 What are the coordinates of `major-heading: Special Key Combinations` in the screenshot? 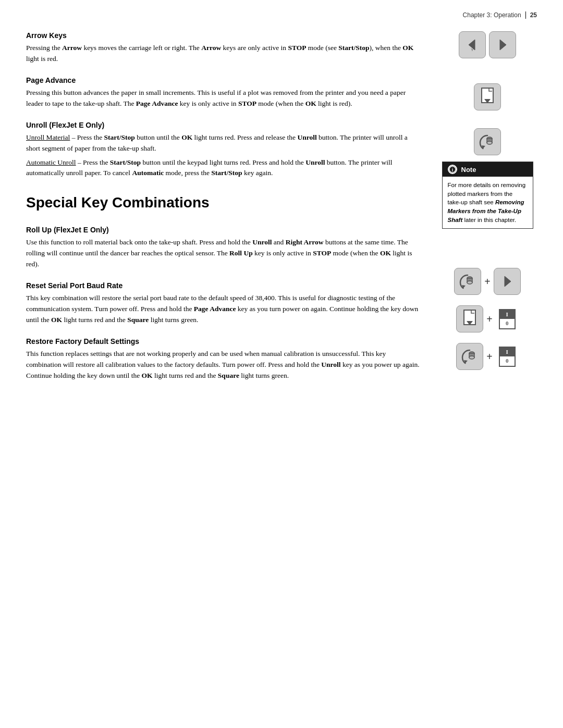 It's located at (224, 203).